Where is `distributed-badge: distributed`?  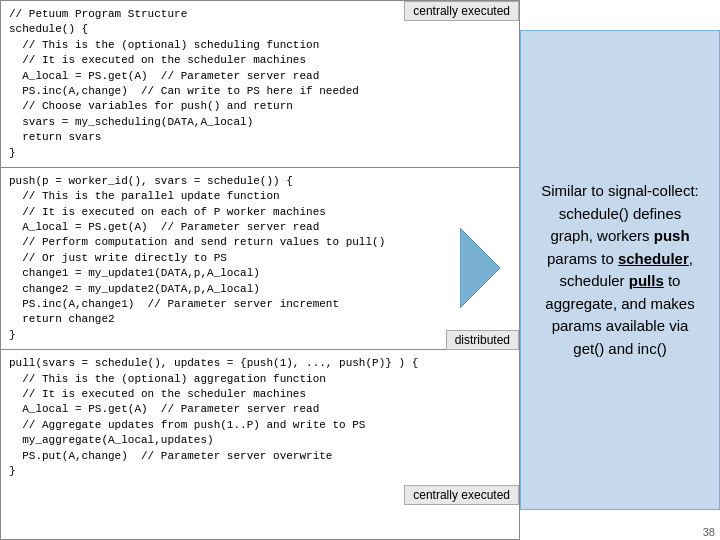 distributed-badge: distributed is located at coordinates (482, 340).